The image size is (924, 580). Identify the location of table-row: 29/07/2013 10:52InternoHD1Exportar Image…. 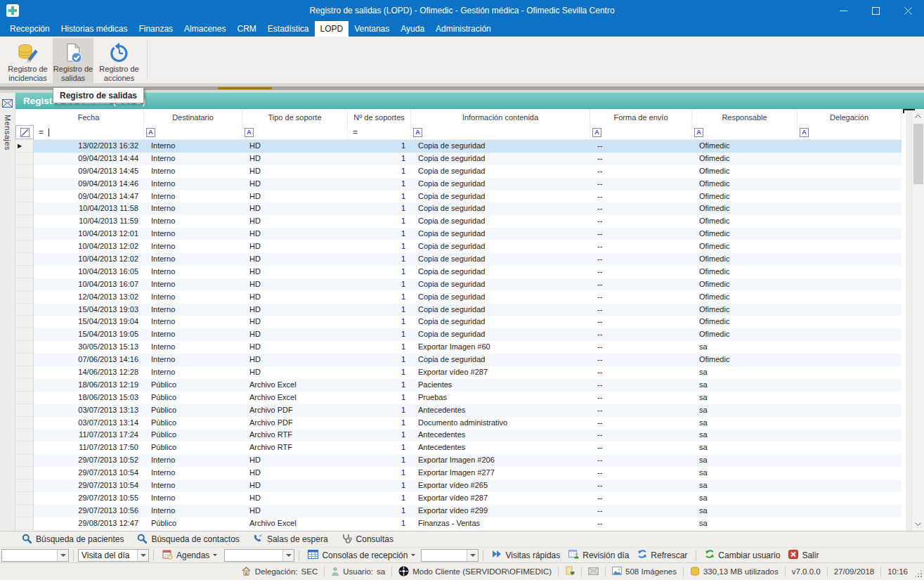
(458, 460).